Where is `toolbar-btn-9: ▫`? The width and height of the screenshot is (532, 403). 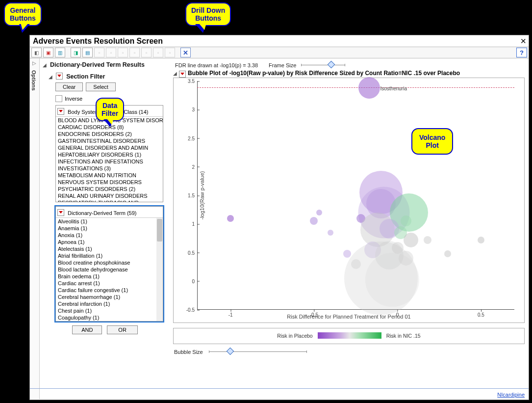 toolbar-btn-9: ▫ is located at coordinates (134, 53).